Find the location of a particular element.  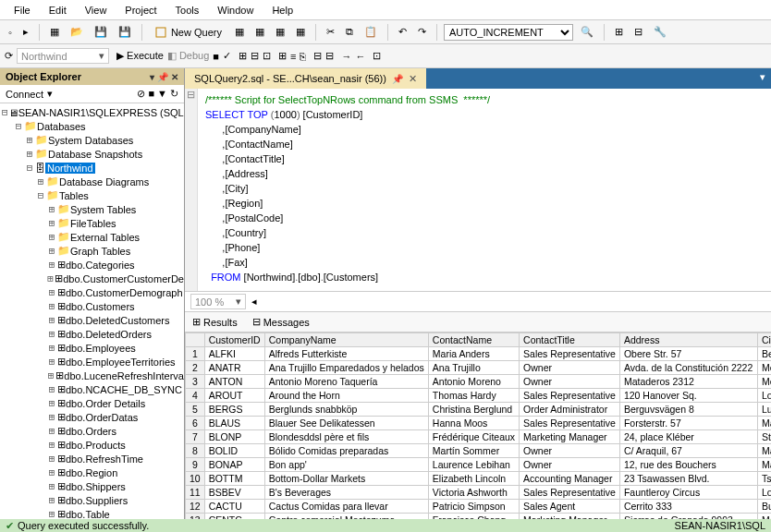

outdent-icon: ← is located at coordinates (361, 56).